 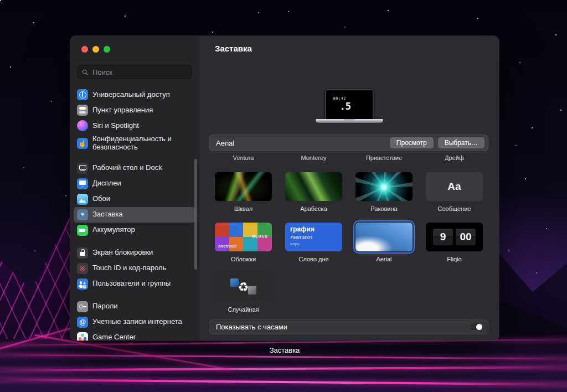 What do you see at coordinates (107, 184) in the screenshot?
I see `sidebar-item-label: Дисплеи` at bounding box center [107, 184].